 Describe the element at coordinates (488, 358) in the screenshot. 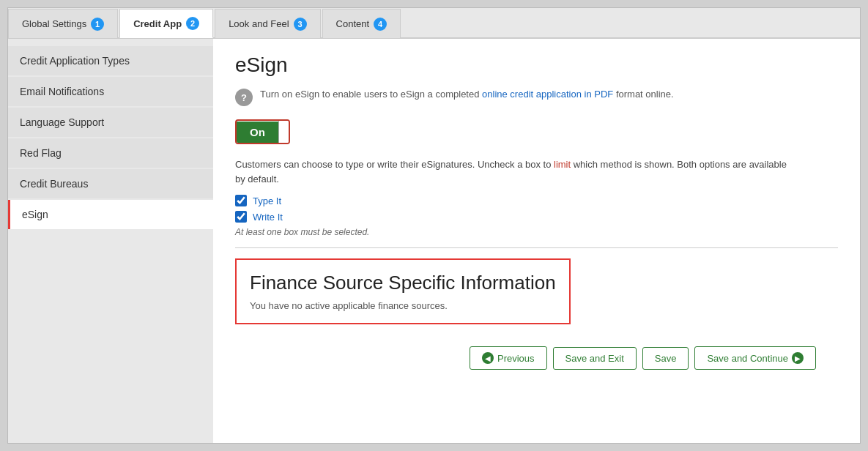

I see `previous-icon: ◀` at that location.